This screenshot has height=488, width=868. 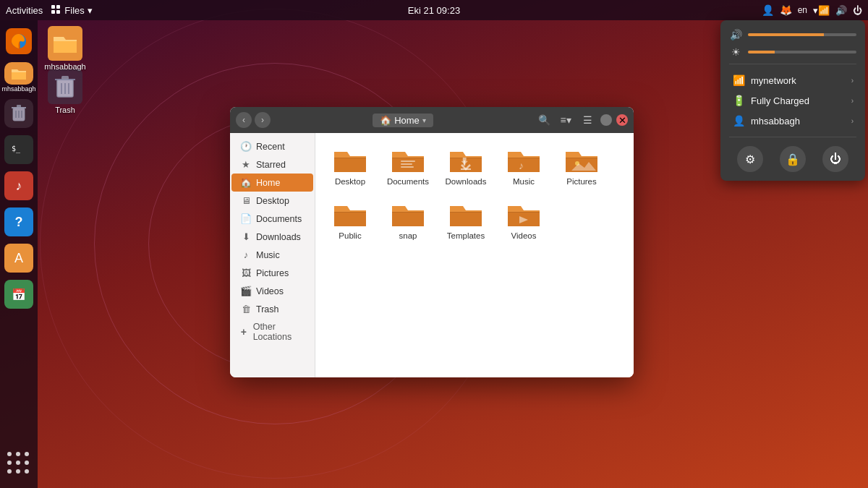 What do you see at coordinates (19, 222) in the screenshot?
I see `dock-help: ?` at bounding box center [19, 222].